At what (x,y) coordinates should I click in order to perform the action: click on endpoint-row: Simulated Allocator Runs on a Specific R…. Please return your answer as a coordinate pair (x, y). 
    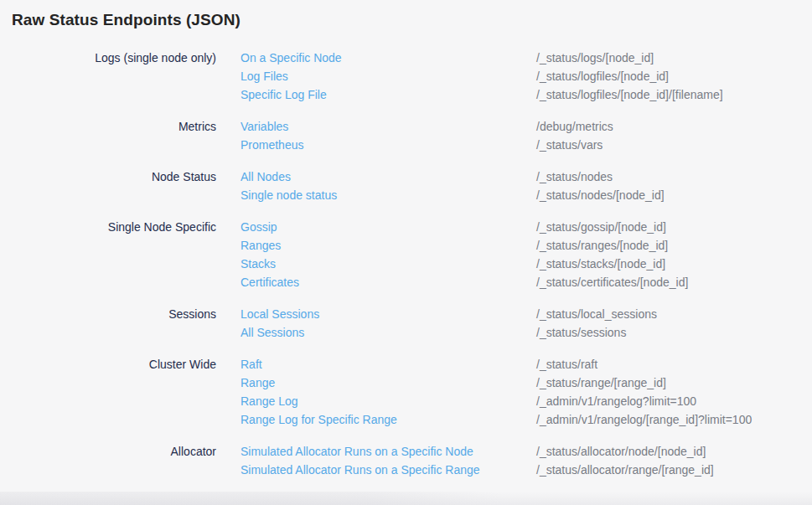
    Looking at the image, I should click on (478, 470).